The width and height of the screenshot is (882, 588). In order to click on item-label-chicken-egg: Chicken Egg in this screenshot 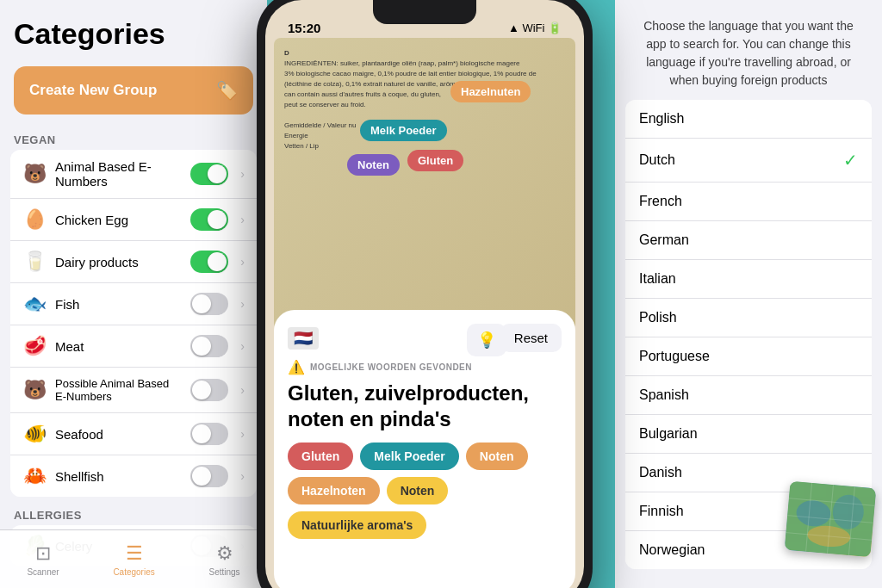, I will do `click(119, 220)`.